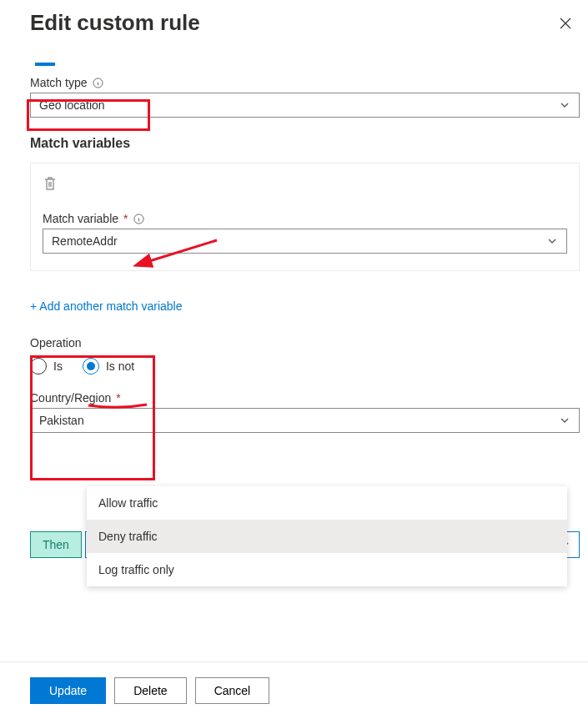 Image resolution: width=588 pixels, height=719 pixels. I want to click on update-button: Update, so click(68, 691).